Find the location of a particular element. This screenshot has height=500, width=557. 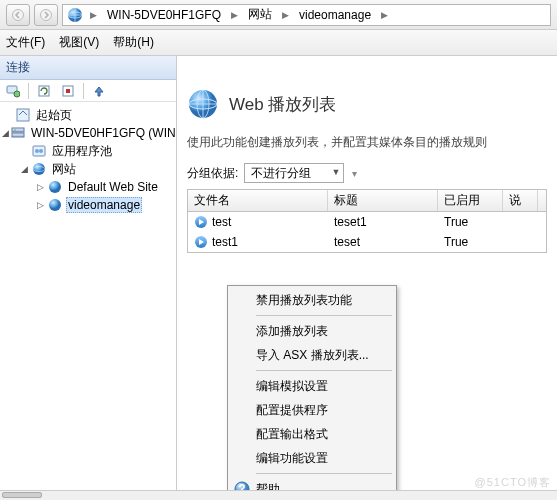

watermark: @51CTO博客 is located at coordinates (513, 482).